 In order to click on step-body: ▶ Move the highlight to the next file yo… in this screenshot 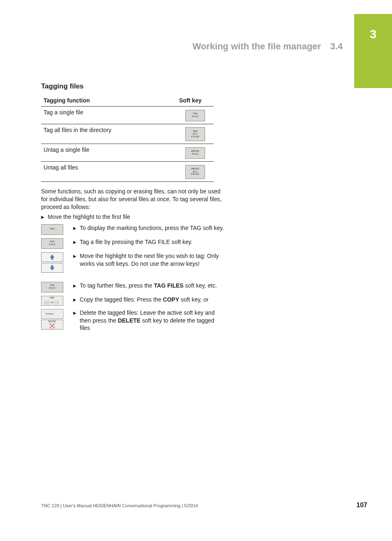, I will do `click(150, 260)`.